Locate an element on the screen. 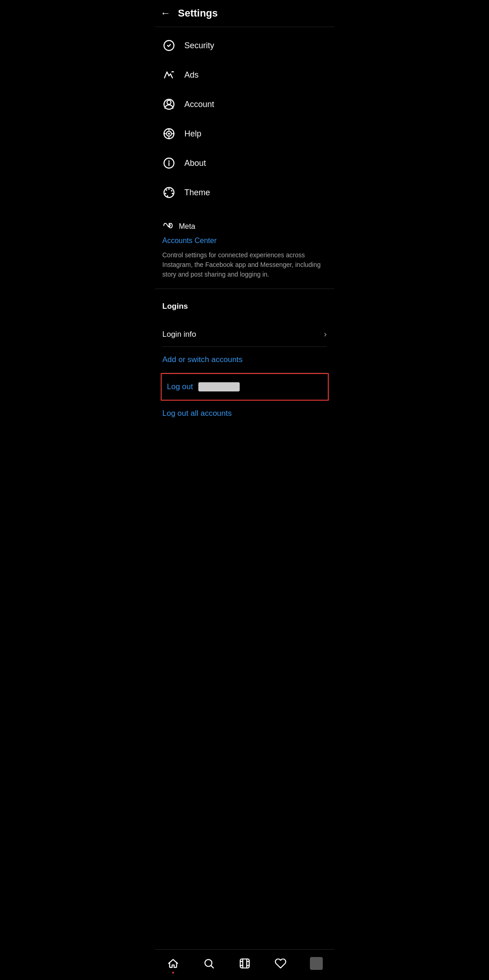 The width and height of the screenshot is (489, 980). logins-title: Logins is located at coordinates (245, 306).